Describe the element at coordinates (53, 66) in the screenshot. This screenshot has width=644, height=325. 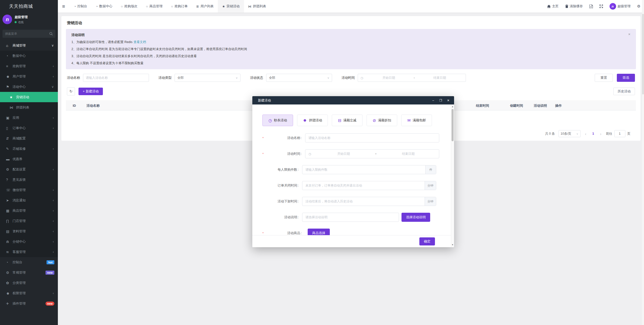
I see `chevron-left-icon: ‹` at that location.